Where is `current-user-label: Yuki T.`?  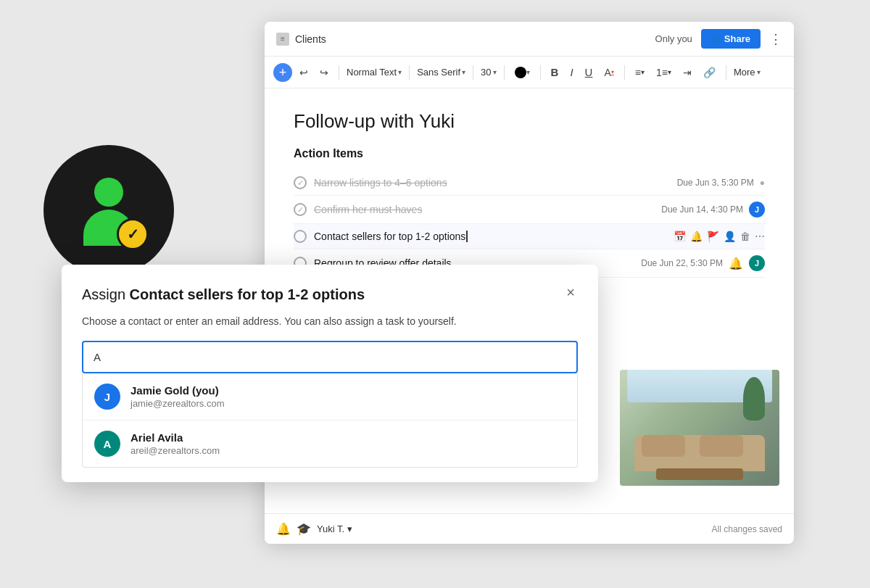 current-user-label: Yuki T. is located at coordinates (331, 529).